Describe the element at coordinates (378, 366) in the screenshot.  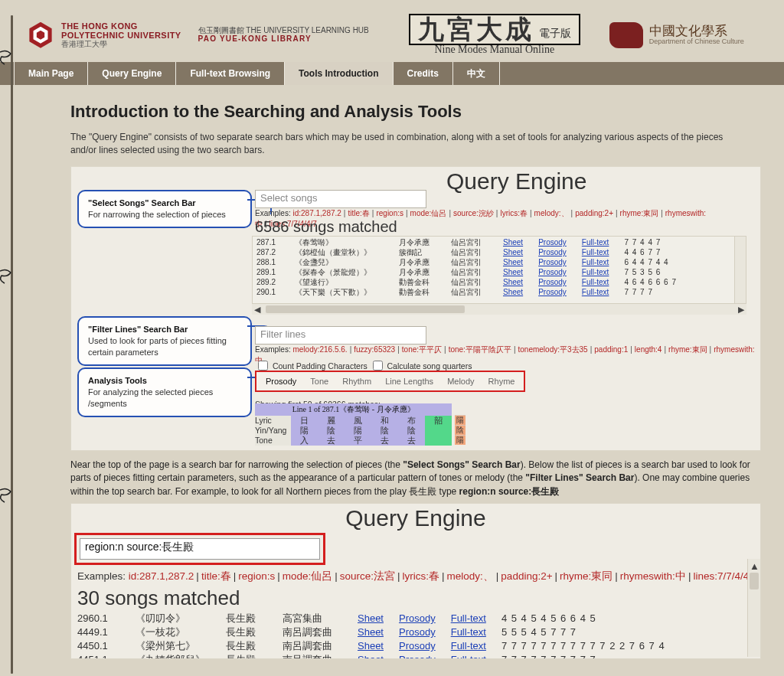
I see `calc-quarters-checkbox` at that location.